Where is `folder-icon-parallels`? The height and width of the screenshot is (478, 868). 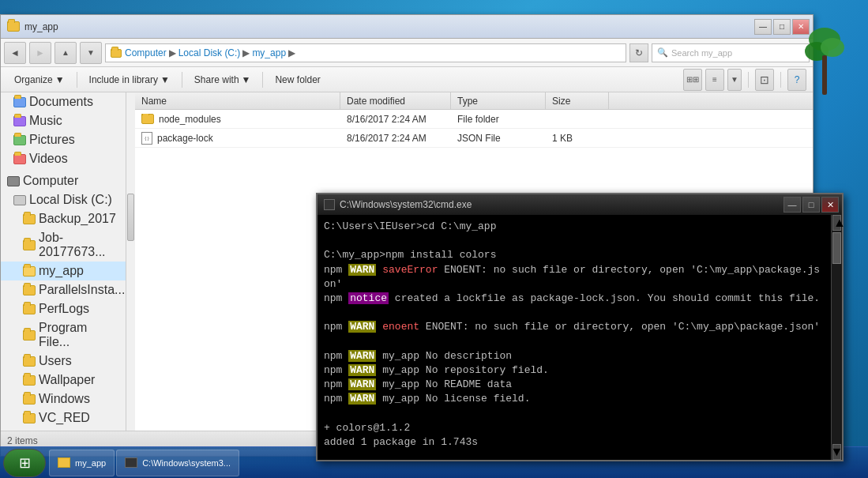
folder-icon-parallels is located at coordinates (29, 291).